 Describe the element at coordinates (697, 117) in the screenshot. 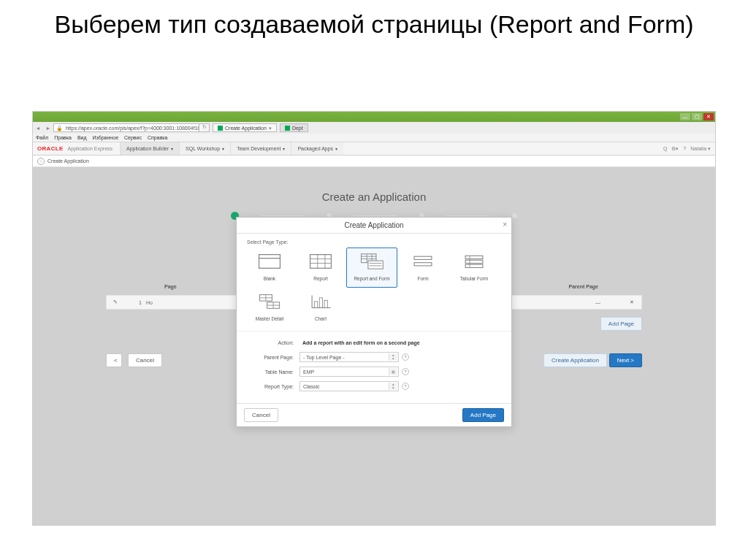

I see `window-maximize-button: ▢` at that location.